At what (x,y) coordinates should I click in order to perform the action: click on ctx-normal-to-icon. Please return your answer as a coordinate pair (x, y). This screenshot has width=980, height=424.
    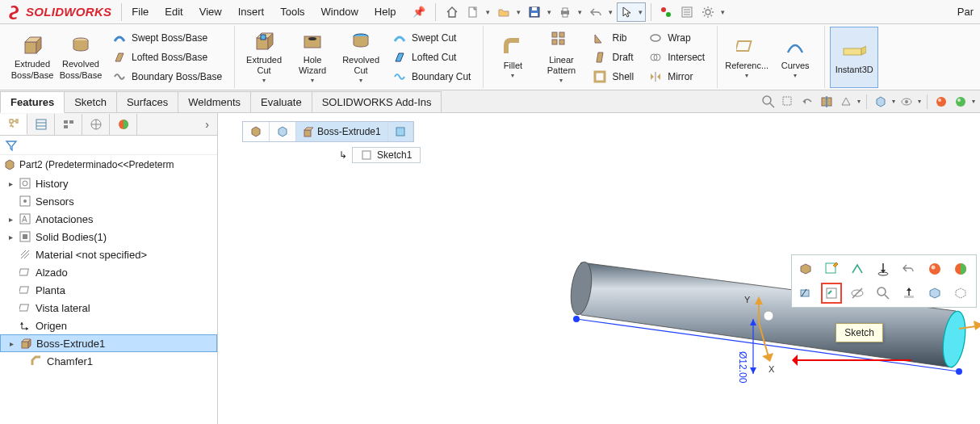
    Looking at the image, I should click on (883, 269).